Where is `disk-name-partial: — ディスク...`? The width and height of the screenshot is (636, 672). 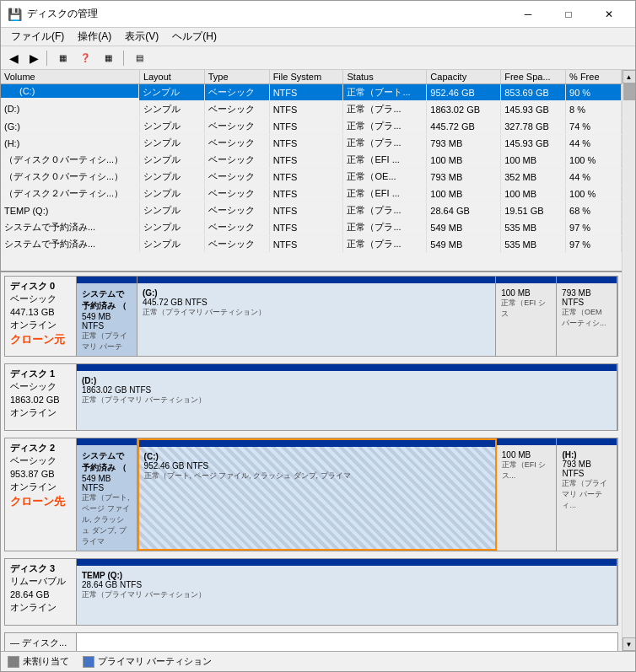
disk-name-partial: — ディスク... is located at coordinates (40, 642).